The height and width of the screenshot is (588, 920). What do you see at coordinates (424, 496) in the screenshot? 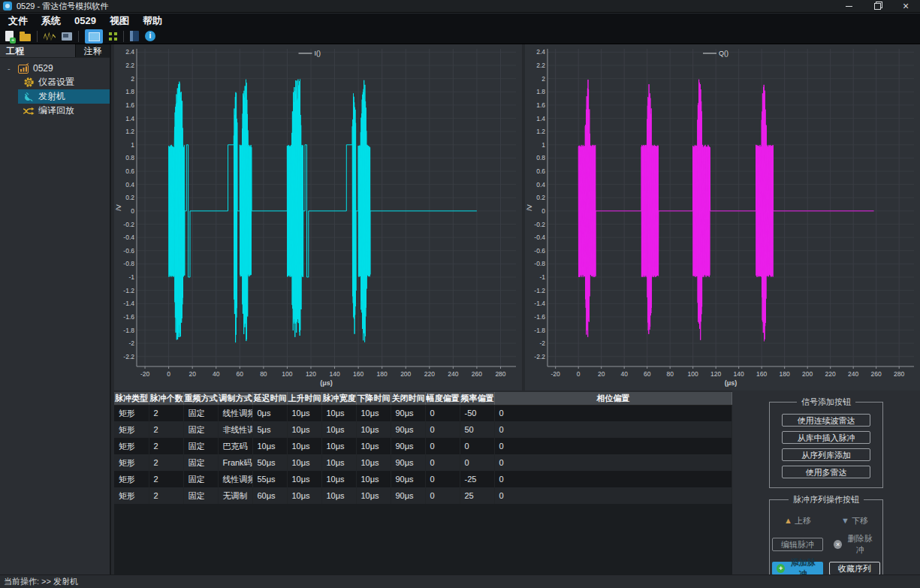
I see `table-row: 矩形2固定无调制60μs10μs10μs10μs90μs0250` at bounding box center [424, 496].